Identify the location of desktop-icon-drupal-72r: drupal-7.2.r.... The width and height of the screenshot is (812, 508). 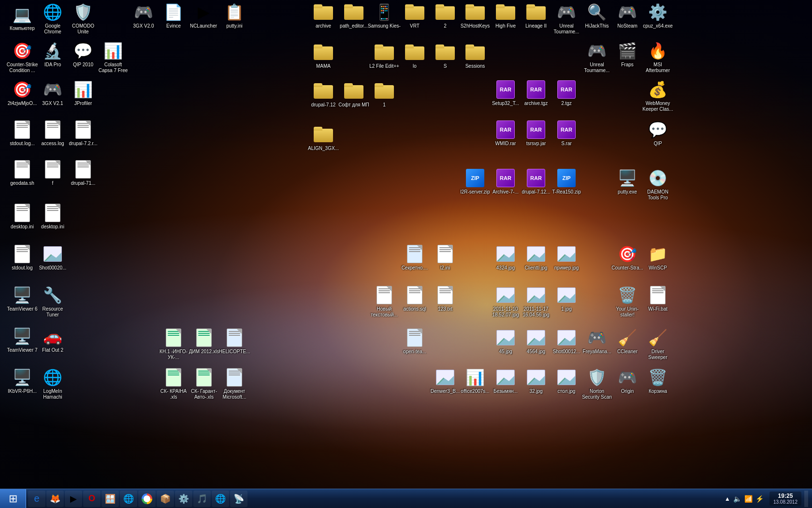
(83, 134).